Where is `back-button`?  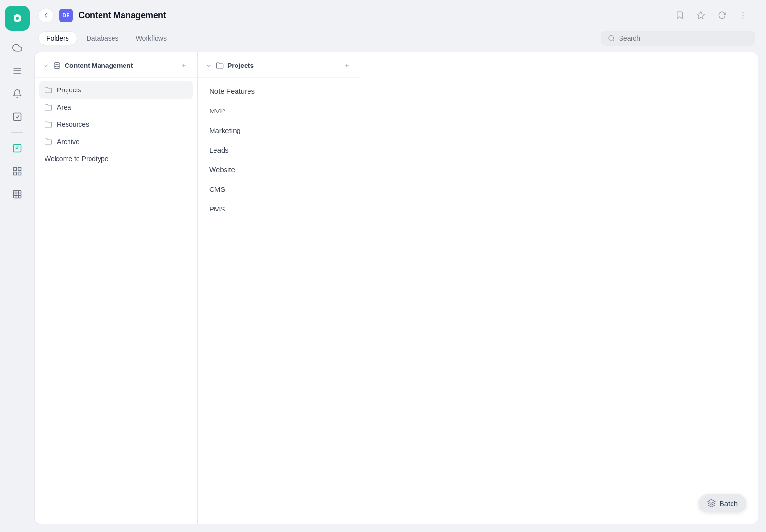
back-button is located at coordinates (46, 15).